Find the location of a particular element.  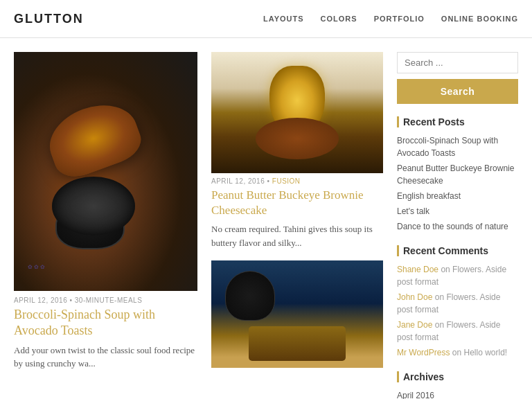

post1-meta: APRIL 12, 2016 • FUSION is located at coordinates (297, 181).